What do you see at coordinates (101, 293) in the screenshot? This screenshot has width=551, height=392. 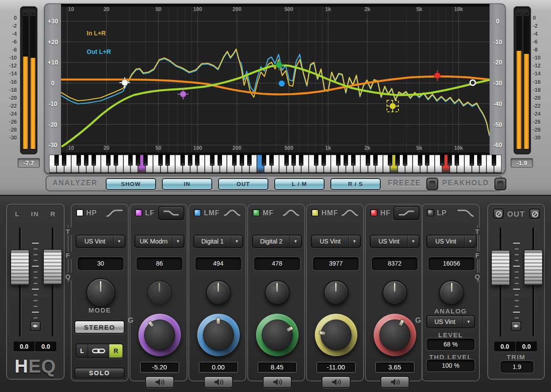 I see `q-knob-hp` at bounding box center [101, 293].